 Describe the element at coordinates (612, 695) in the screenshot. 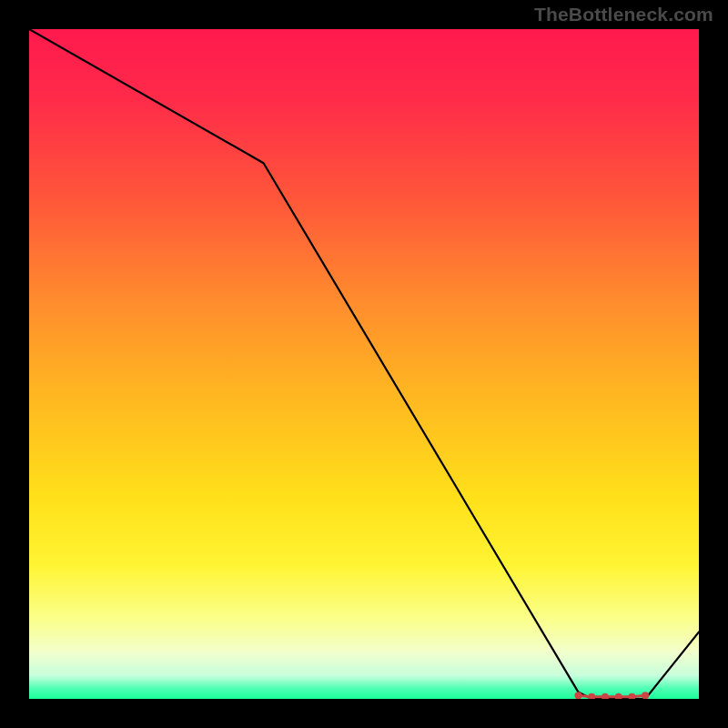

I see `optimal-range-markers` at that location.